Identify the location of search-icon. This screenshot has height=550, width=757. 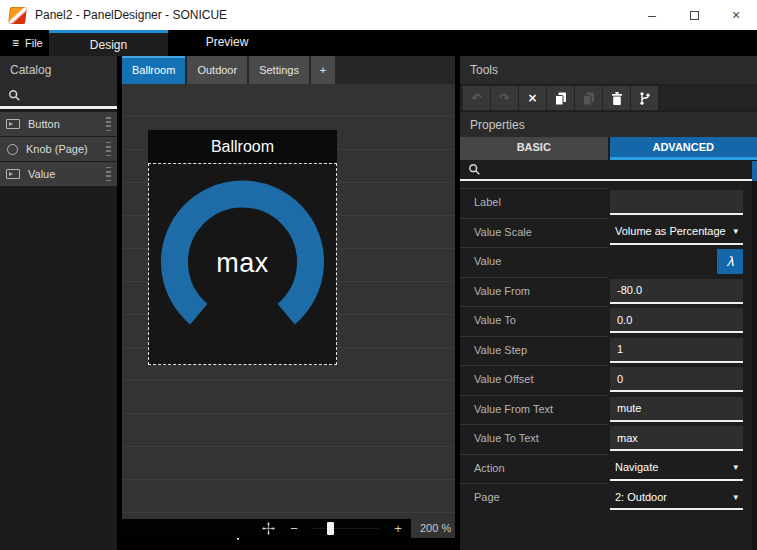
(14, 96).